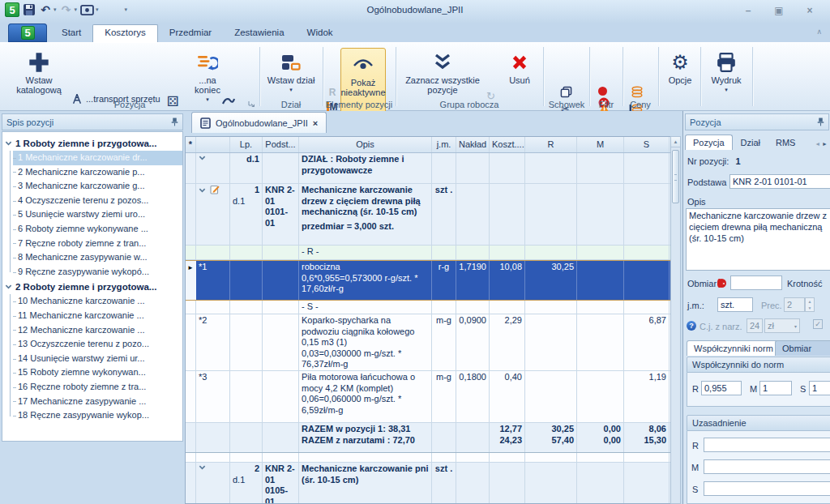 The height and width of the screenshot is (504, 830). I want to click on table-row-rms: *2 Koparko-spycharka na podwoziu ciągnik…, so click(433, 343).